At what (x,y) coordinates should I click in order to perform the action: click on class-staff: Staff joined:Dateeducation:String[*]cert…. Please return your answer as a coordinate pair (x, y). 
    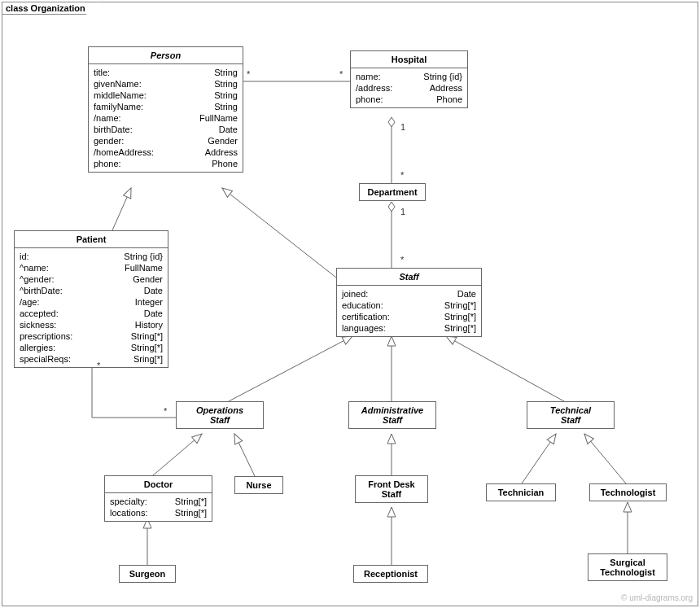
    Looking at the image, I should click on (409, 303).